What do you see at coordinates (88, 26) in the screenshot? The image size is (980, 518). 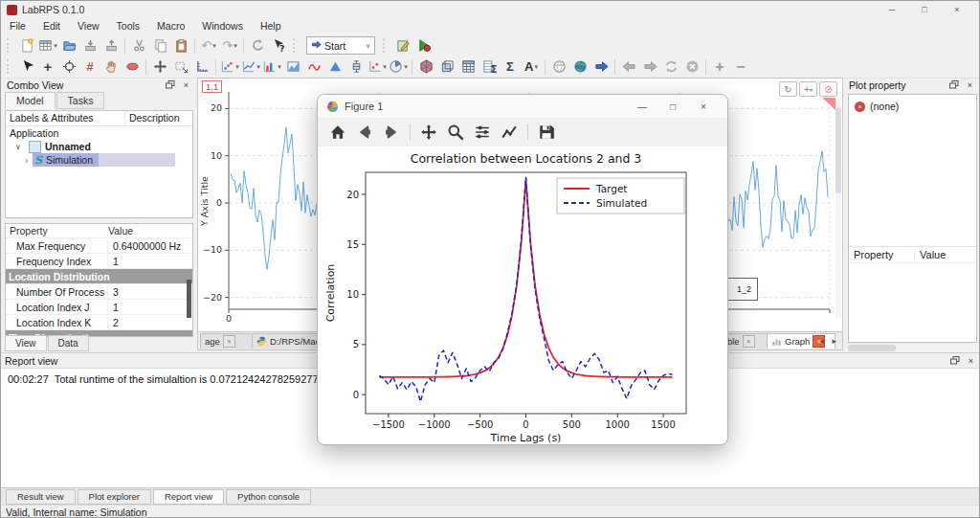 I see `menu-view: View` at bounding box center [88, 26].